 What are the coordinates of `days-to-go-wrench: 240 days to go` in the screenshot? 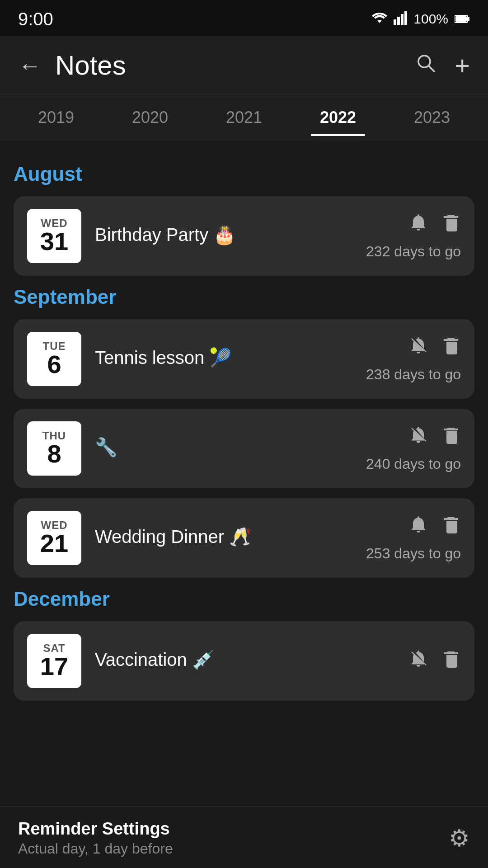 It's located at (413, 464).